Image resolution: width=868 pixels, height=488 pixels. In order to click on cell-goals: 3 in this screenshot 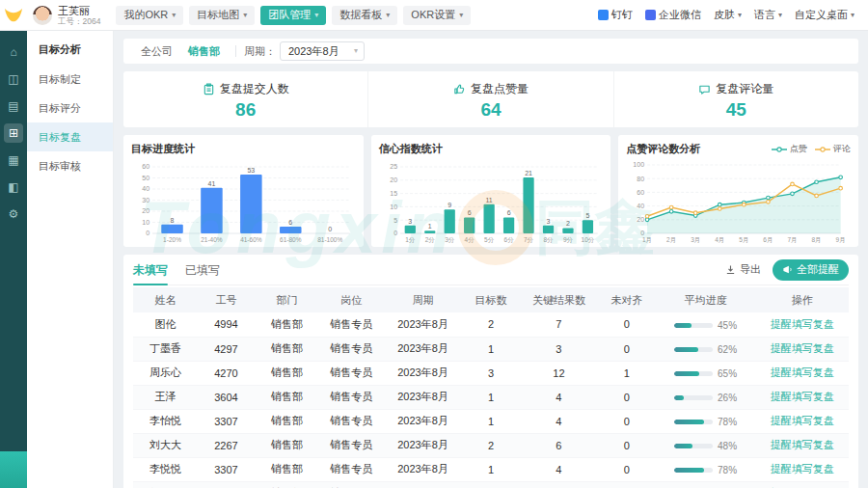, I will do `click(490, 372)`.